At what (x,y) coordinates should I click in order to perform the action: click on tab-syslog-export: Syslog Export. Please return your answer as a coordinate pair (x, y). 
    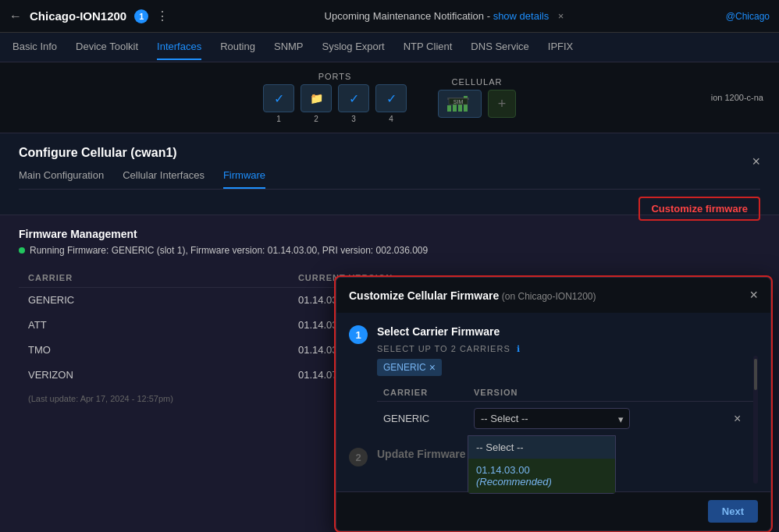
    Looking at the image, I should click on (354, 47).